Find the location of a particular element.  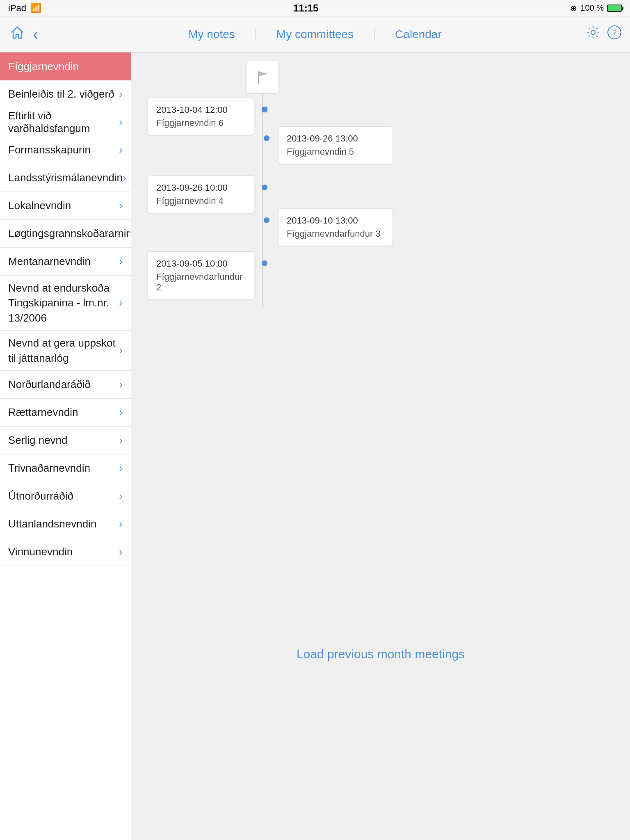

tab-my-committees: My committees is located at coordinates (315, 34).